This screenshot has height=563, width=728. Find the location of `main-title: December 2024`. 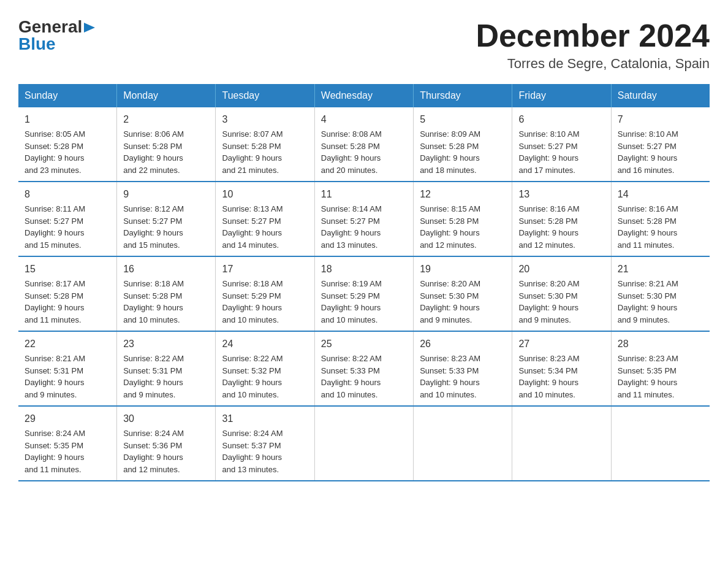

main-title: December 2024 is located at coordinates (593, 36).